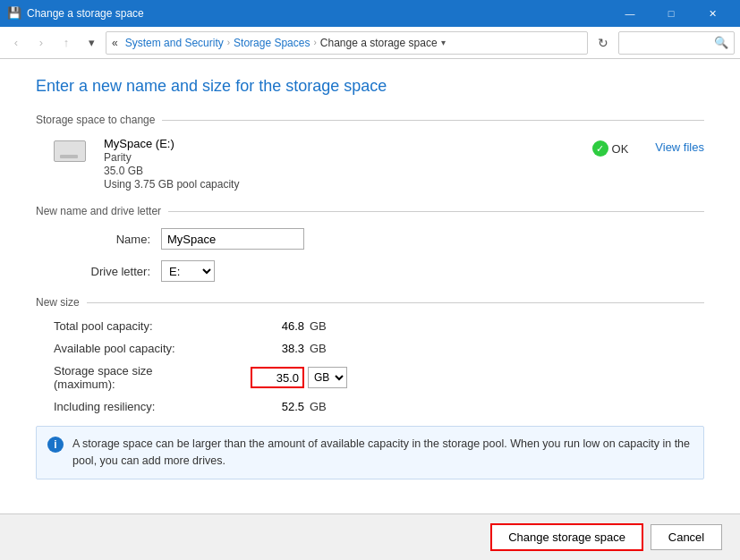 The width and height of the screenshot is (740, 560). What do you see at coordinates (91, 43) in the screenshot?
I see `recent-button: ▾` at bounding box center [91, 43].